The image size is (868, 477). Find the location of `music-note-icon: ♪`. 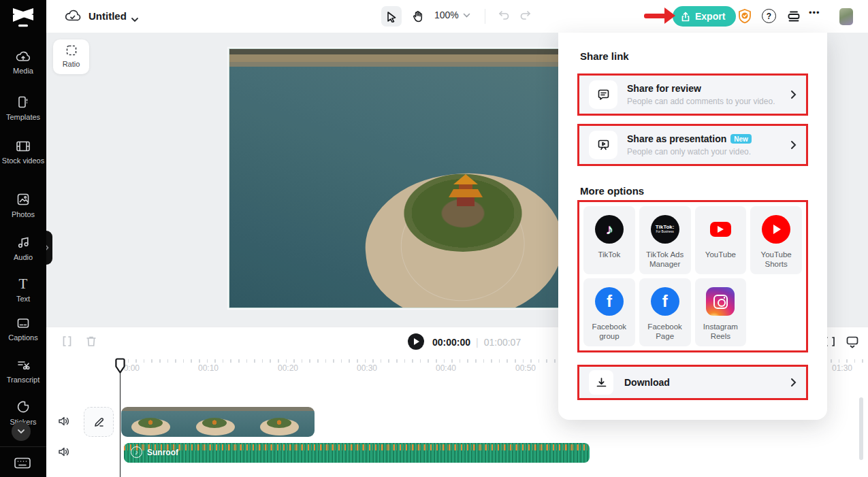

music-note-icon: ♪ is located at coordinates (136, 452).